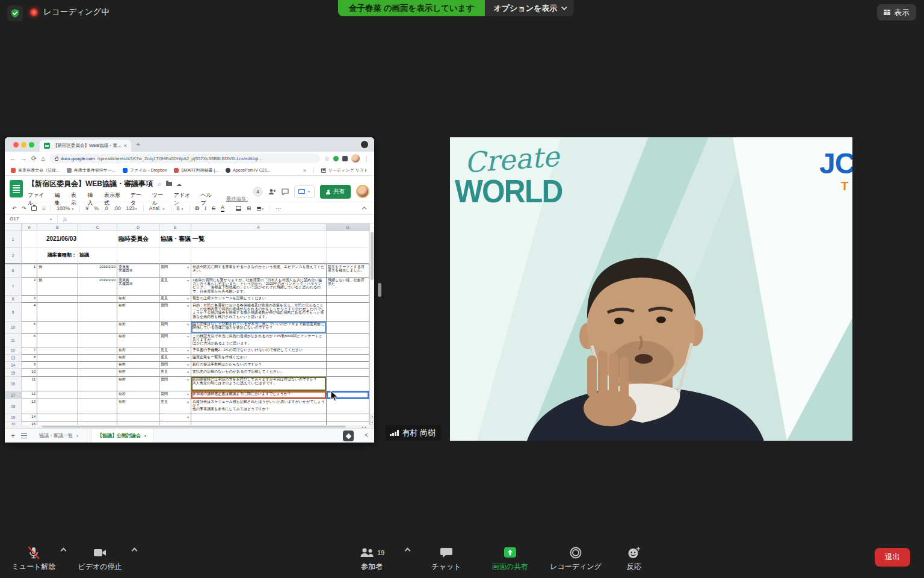  Describe the element at coordinates (13, 159) in the screenshot. I see `back-icon: ←` at that location.